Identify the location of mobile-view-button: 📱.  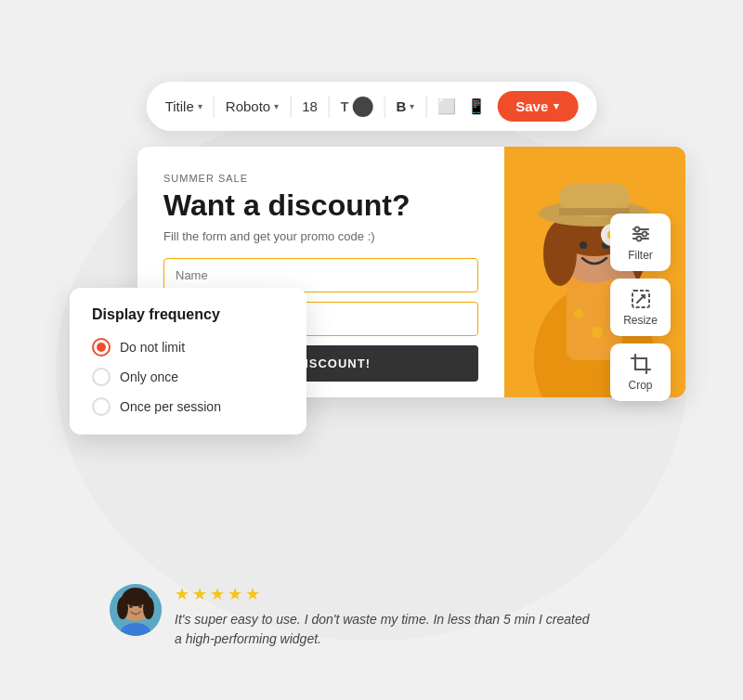
(476, 106).